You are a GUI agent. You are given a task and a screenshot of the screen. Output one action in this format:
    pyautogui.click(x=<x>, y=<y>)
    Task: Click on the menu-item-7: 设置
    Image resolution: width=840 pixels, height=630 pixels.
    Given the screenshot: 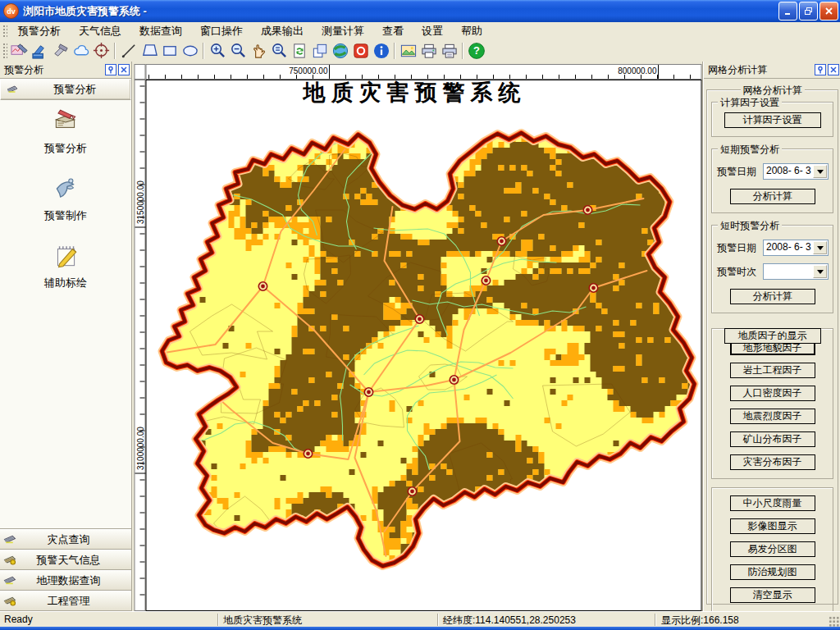 What is the action you would take?
    pyautogui.click(x=432, y=31)
    